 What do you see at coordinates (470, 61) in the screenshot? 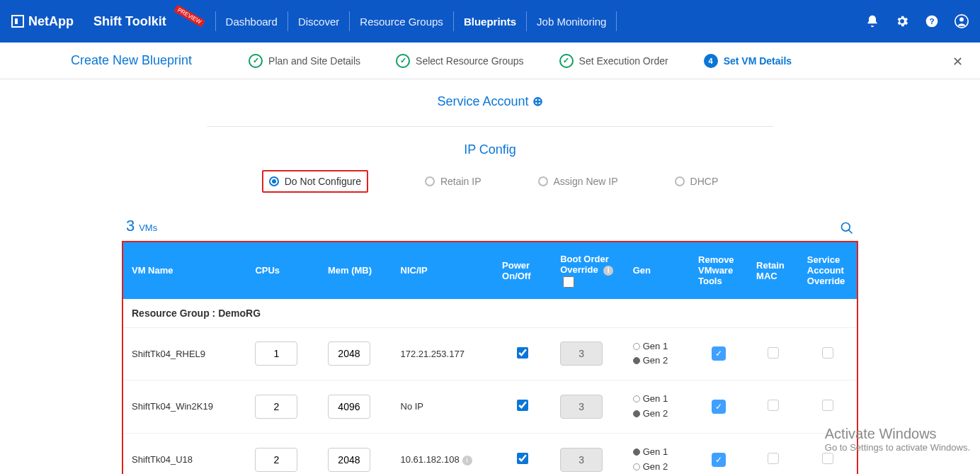
I see `step-label: Select Resource Groups` at bounding box center [470, 61].